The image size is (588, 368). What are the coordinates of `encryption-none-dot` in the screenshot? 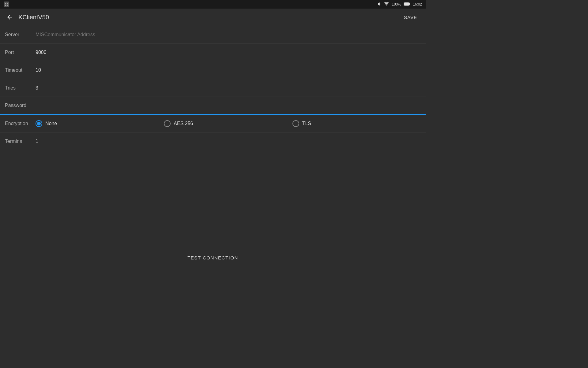 It's located at (39, 124).